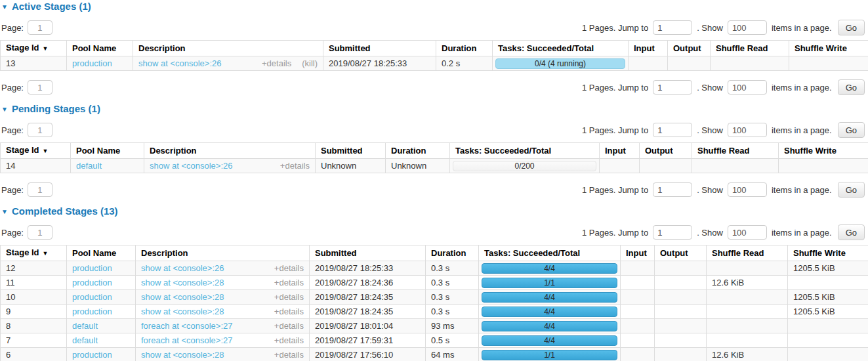 This screenshot has height=361, width=868. I want to click on cell-description: show at <console>:28+details, so click(223, 283).